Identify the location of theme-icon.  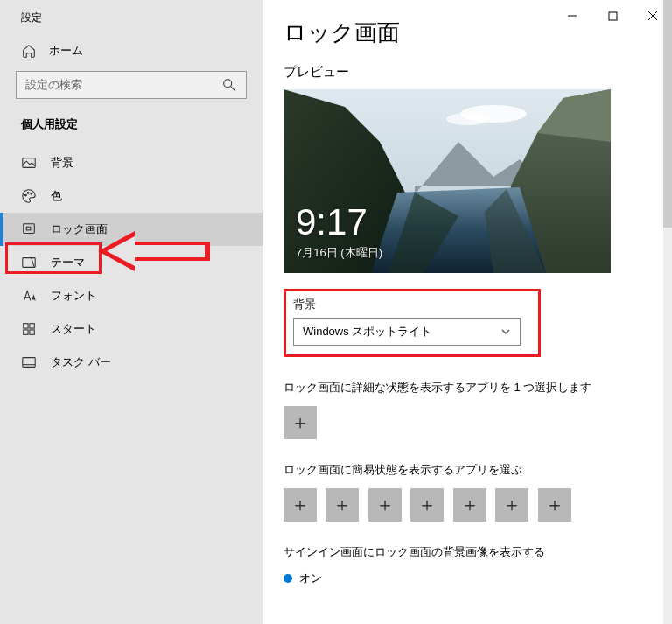
(29, 263).